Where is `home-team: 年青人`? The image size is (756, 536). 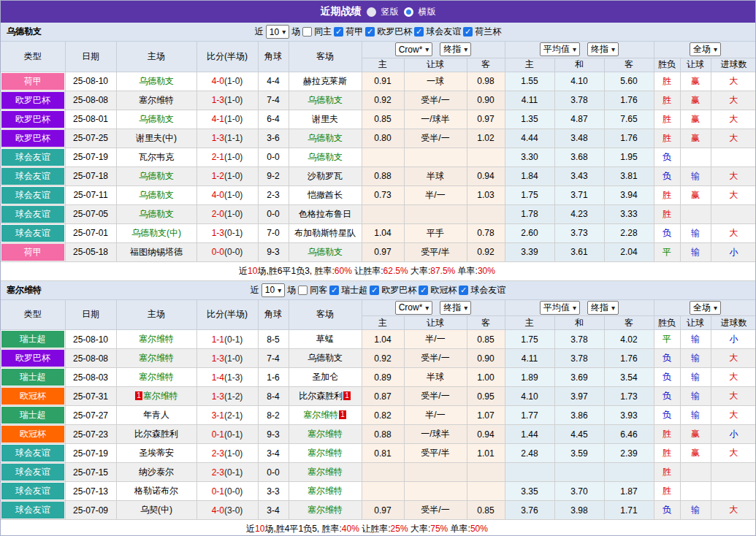
home-team: 年青人 is located at coordinates (156, 416).